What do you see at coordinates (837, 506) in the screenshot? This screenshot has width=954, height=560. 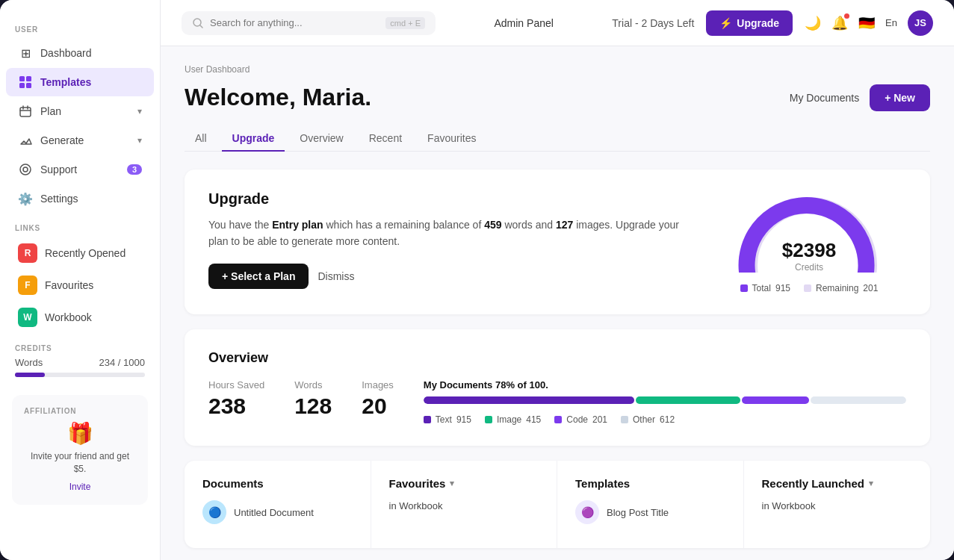 I see `recently-launched-item: in Workbook` at bounding box center [837, 506].